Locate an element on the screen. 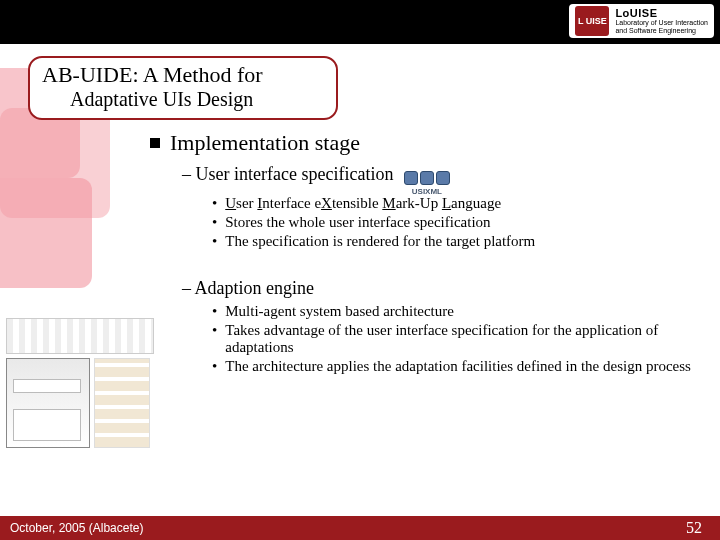 The width and height of the screenshot is (720, 540). page-number: 52 is located at coordinates (698, 528).